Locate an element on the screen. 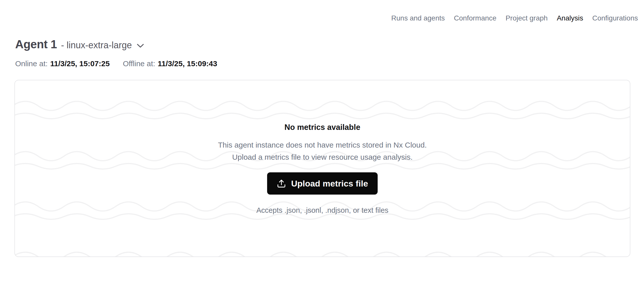  page-title-row: Agent 1 - linux-extra-large is located at coordinates (79, 44).